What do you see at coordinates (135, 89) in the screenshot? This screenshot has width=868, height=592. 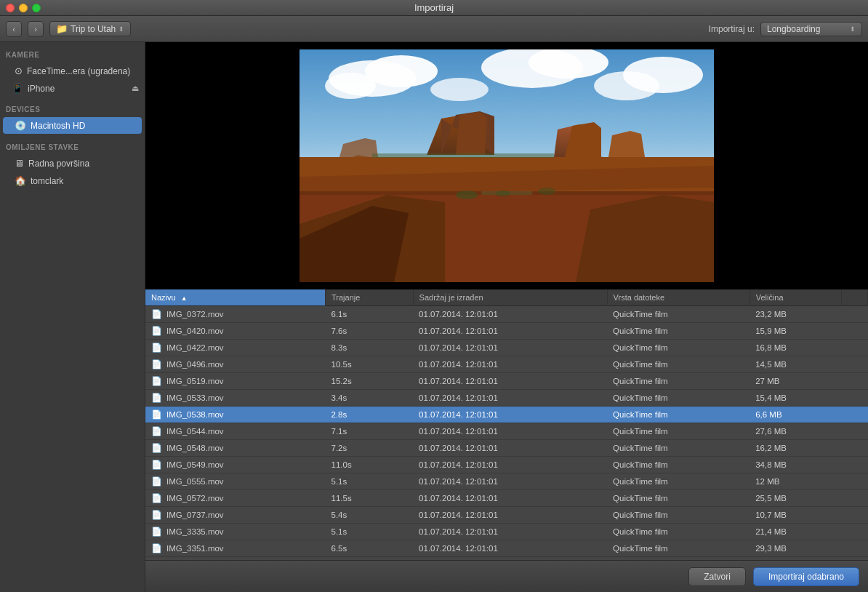 I see `eject-icon: ⏏` at bounding box center [135, 89].